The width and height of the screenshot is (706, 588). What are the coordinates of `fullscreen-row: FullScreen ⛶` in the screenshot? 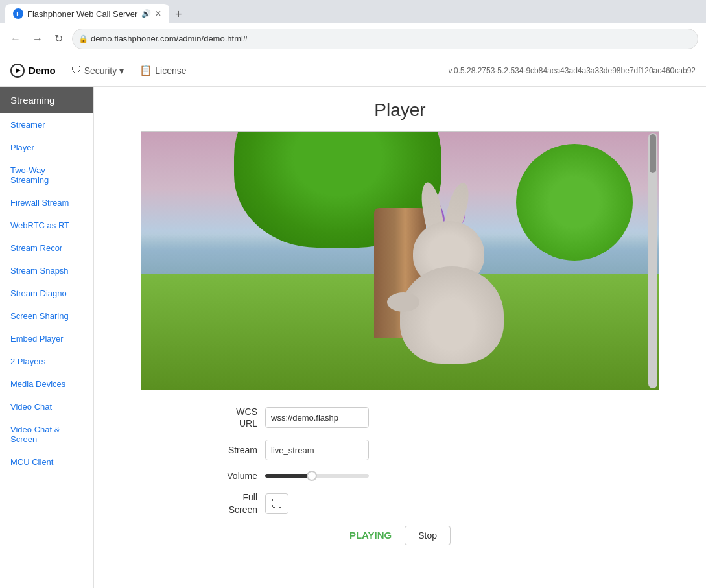 It's located at (400, 503).